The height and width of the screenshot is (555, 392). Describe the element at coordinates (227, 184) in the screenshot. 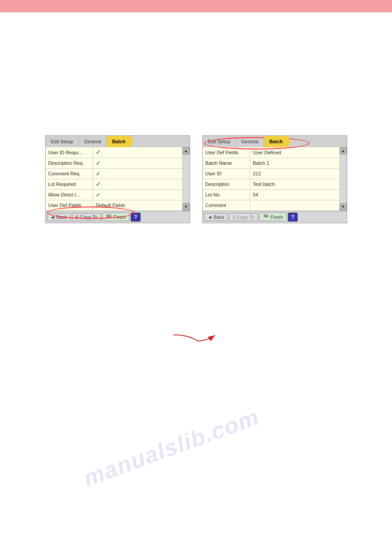

I see `row-label: Description` at that location.